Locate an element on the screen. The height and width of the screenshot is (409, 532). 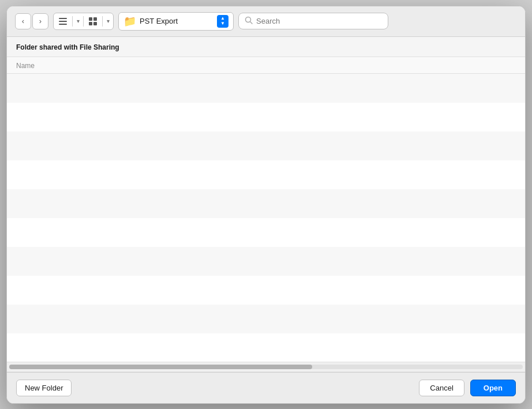
grid-view-button is located at coordinates (93, 21).